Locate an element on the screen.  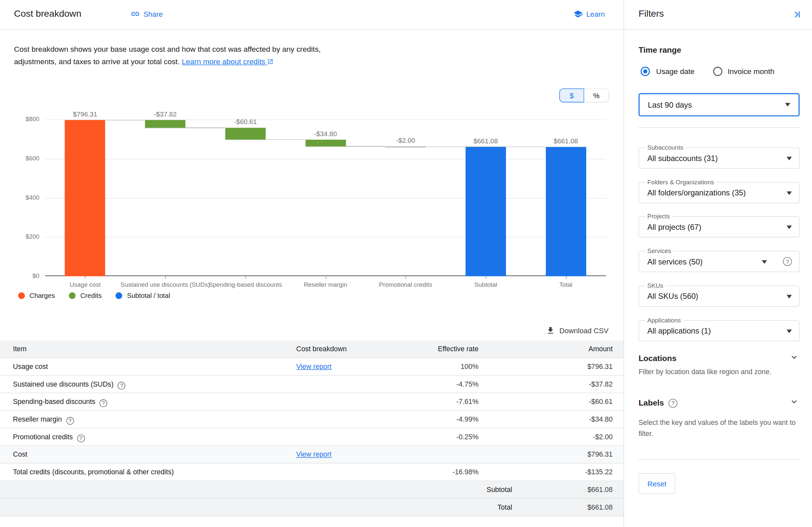
reset-button: Reset is located at coordinates (657, 484).